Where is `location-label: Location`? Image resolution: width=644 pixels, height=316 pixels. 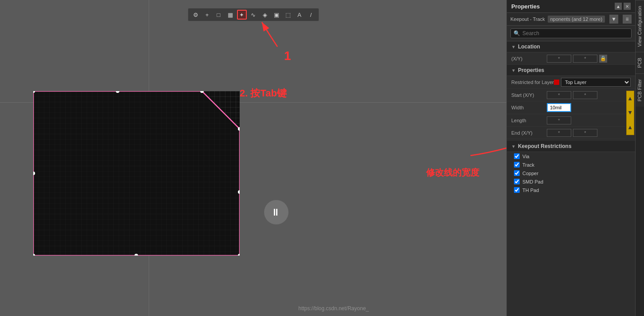 location-label: Location is located at coordinates (529, 47).